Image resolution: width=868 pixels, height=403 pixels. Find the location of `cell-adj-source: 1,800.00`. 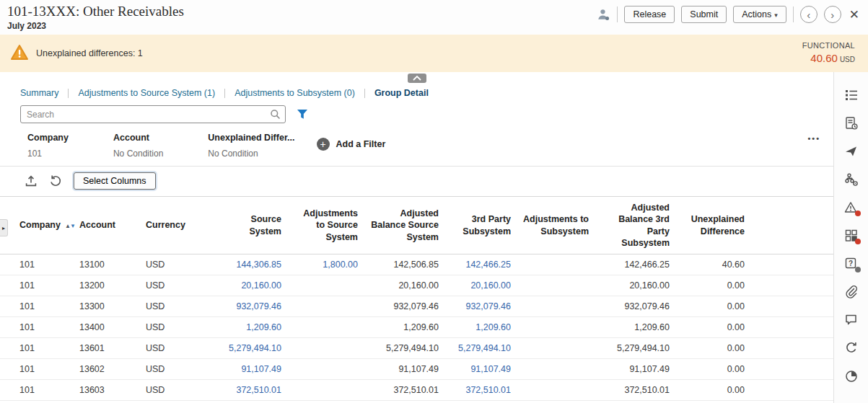

cell-adj-source: 1,800.00 is located at coordinates (325, 265).